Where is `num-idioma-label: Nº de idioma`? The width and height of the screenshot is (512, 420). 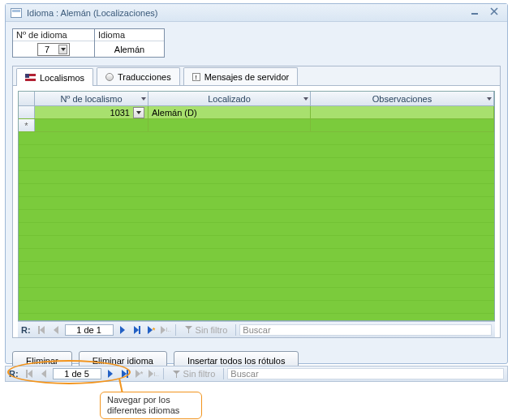
num-idioma-label: Nº de idioma is located at coordinates (54, 36).